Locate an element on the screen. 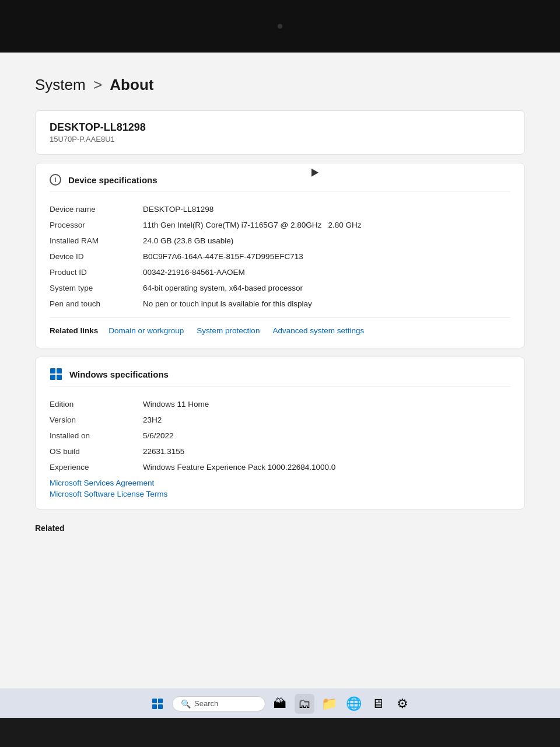 Image resolution: width=560 pixels, height=747 pixels. spec-value-device-name: DESKTOP-LL81298 is located at coordinates (327, 209).